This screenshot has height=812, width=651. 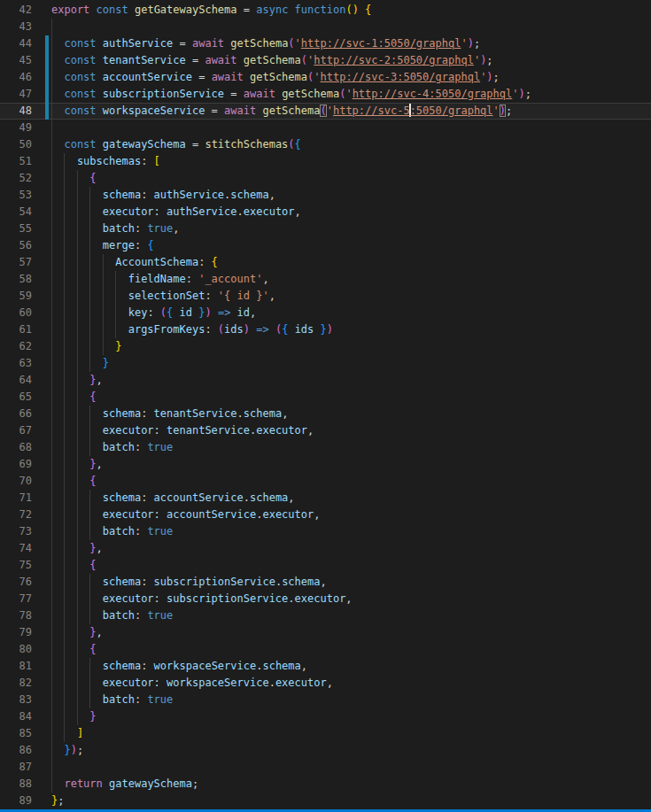 What do you see at coordinates (326, 27) in the screenshot?
I see `code-line: 43` at bounding box center [326, 27].